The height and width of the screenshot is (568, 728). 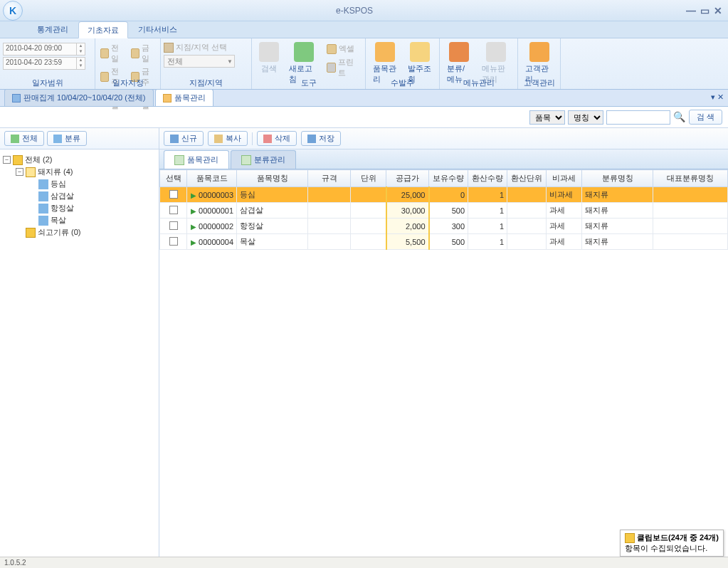 I want to click on tree-root: −전체 (2), so click(x=80, y=159).